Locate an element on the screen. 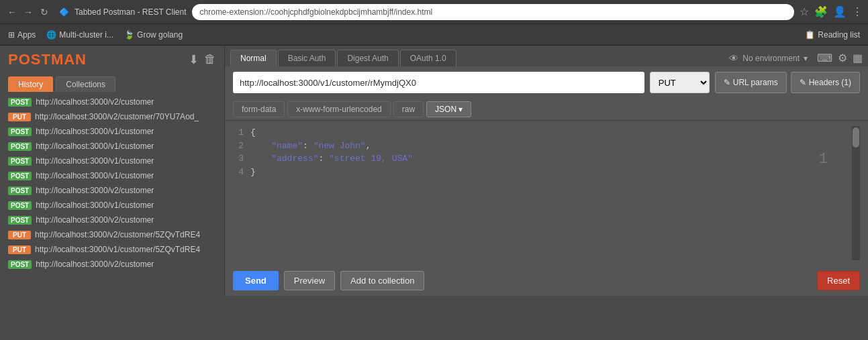 This screenshot has width=868, height=340. browser-toolbar: ☆ 🧩 👤 ⋮ is located at coordinates (831, 12).